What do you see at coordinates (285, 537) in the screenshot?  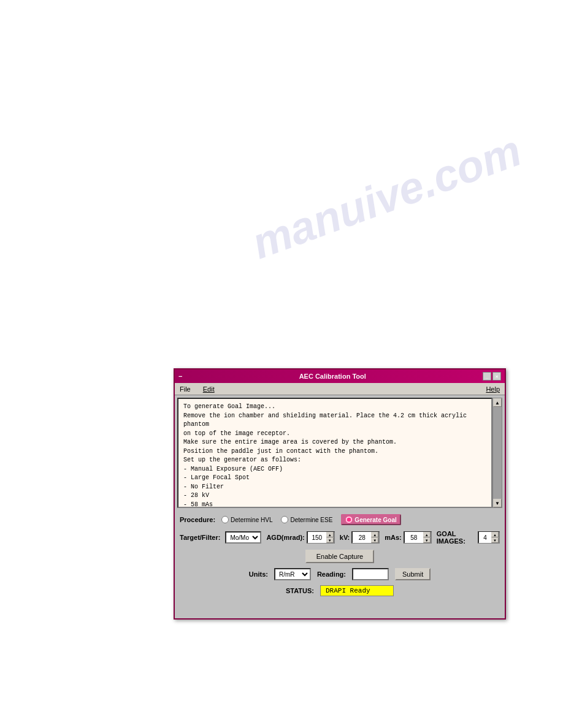 I see `agd-label: AGD(mrad):` at bounding box center [285, 537].